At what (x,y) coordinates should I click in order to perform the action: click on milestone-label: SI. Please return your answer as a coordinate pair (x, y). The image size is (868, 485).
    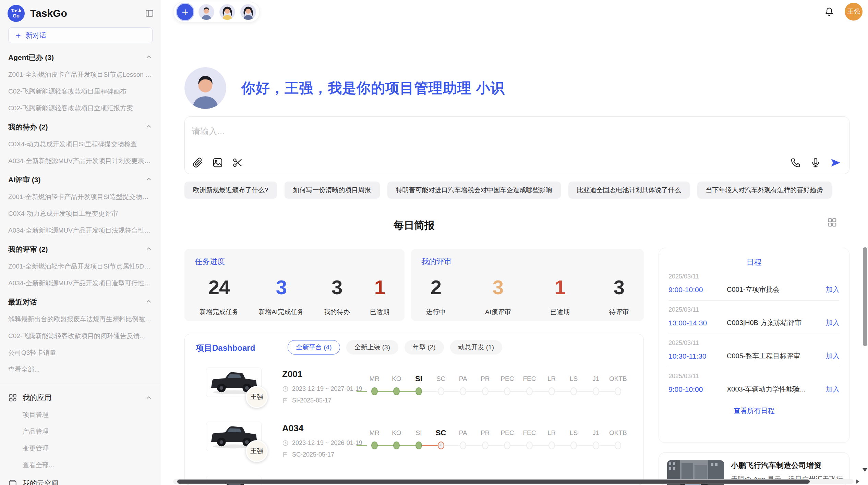
    Looking at the image, I should click on (419, 433).